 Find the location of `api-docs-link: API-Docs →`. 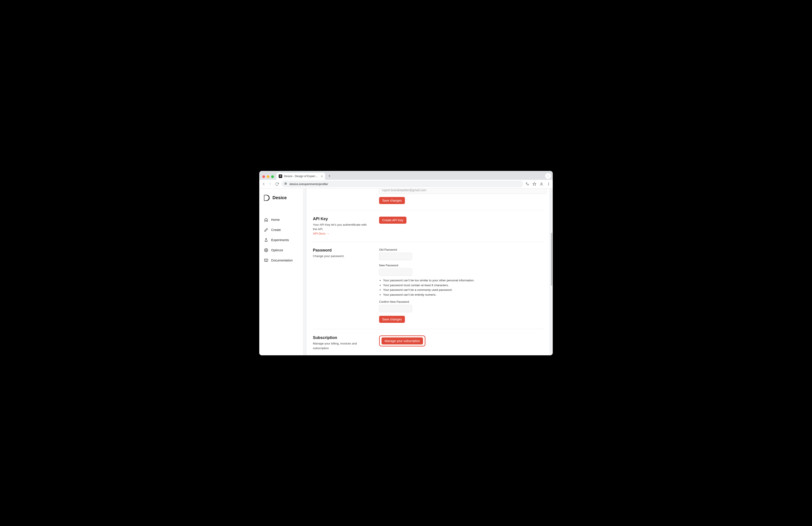

api-docs-link: API-Docs → is located at coordinates (321, 233).